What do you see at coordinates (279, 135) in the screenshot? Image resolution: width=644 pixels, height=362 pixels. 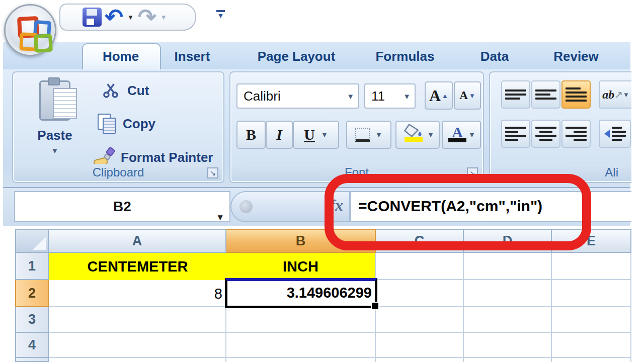 I see `italic-button: I` at bounding box center [279, 135].